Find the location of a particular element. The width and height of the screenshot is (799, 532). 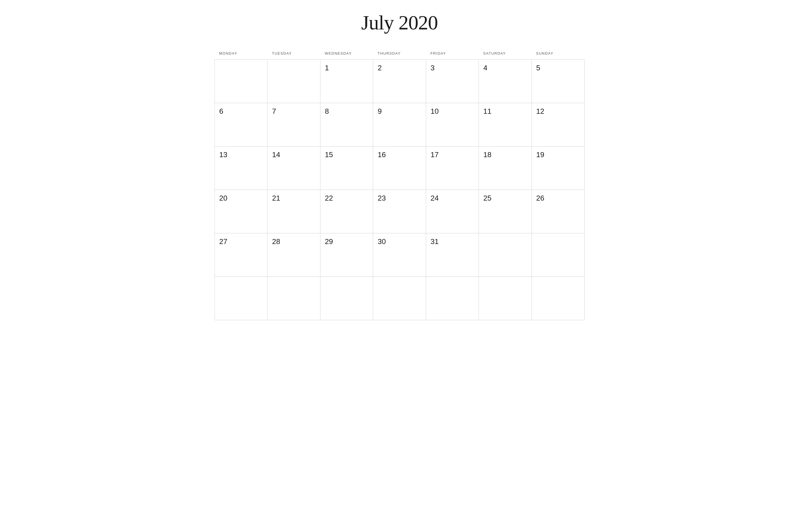

day-number: 1 is located at coordinates (327, 68).